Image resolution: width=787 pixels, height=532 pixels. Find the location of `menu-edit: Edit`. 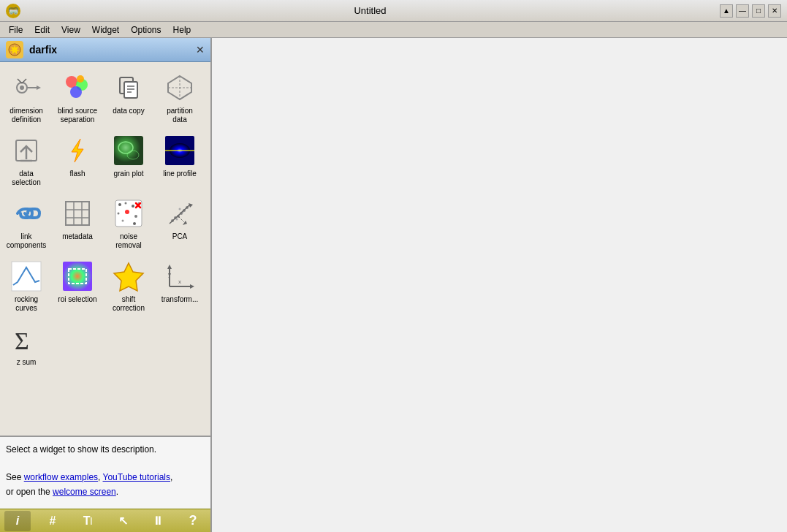

menu-edit: Edit is located at coordinates (42, 30).